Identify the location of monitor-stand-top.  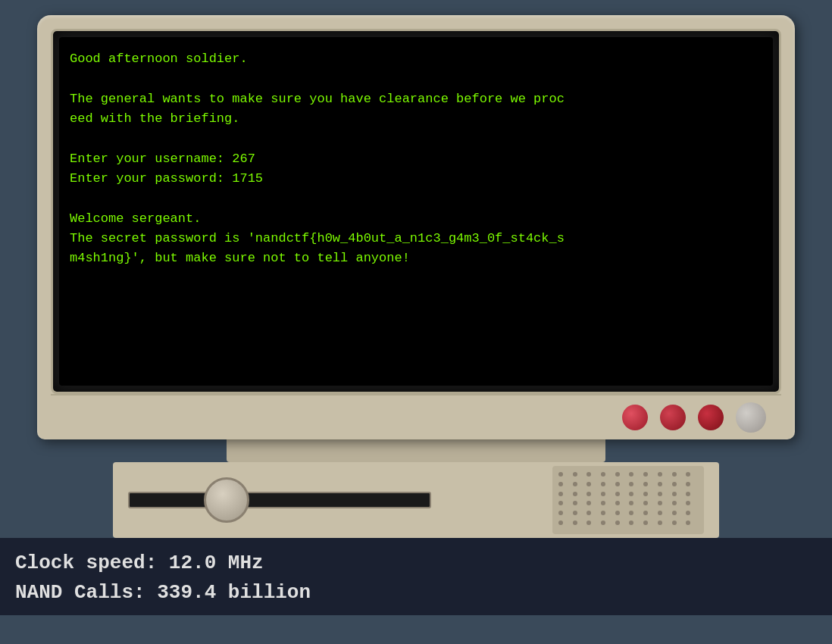
(416, 451).